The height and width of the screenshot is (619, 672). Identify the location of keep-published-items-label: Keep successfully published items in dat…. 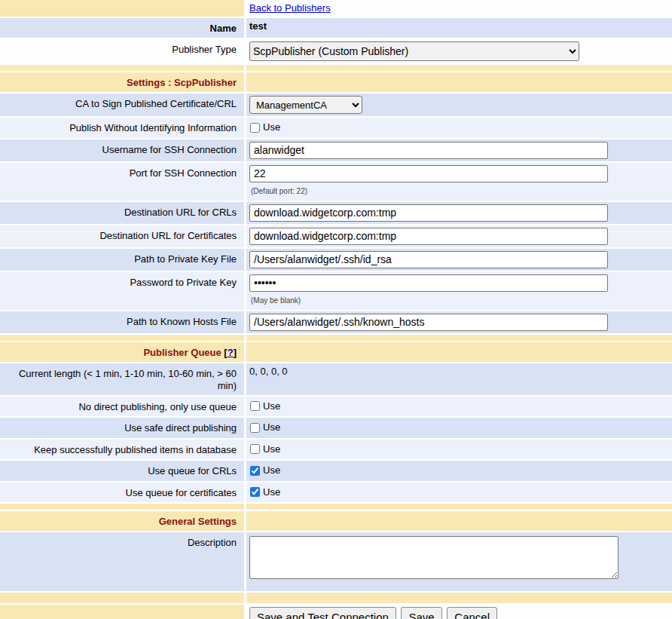
(122, 449).